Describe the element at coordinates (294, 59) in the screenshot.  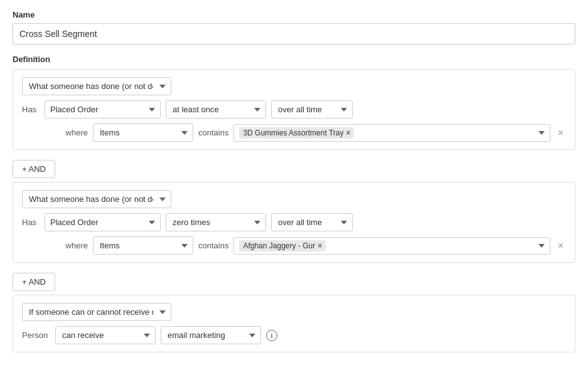
I see `definition-label: Definition` at that location.